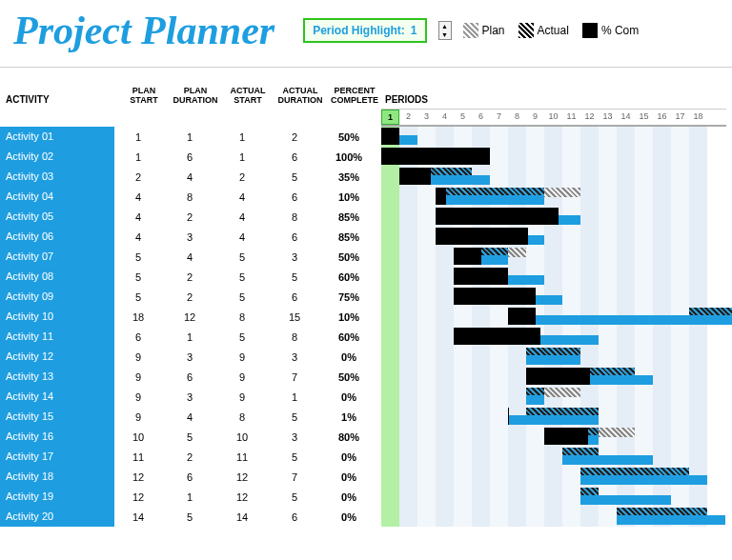  Describe the element at coordinates (242, 417) in the screenshot. I see `actual-start: 8` at that location.